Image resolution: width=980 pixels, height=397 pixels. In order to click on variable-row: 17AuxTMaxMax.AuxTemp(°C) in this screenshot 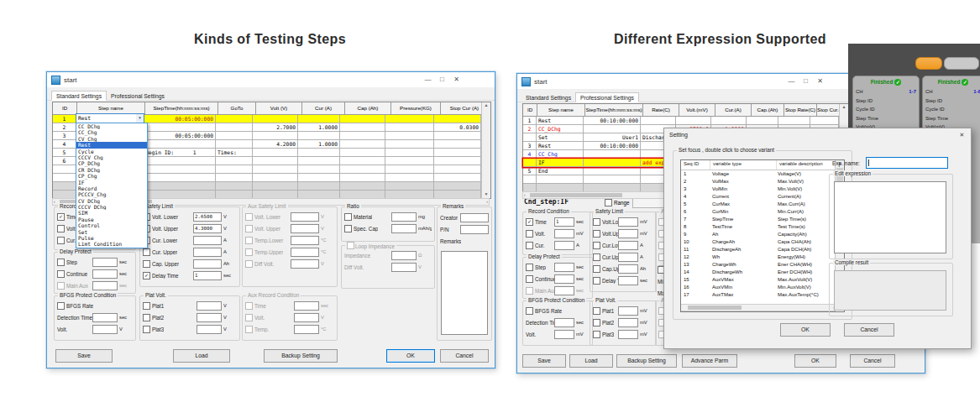, I will do `click(763, 295)`.